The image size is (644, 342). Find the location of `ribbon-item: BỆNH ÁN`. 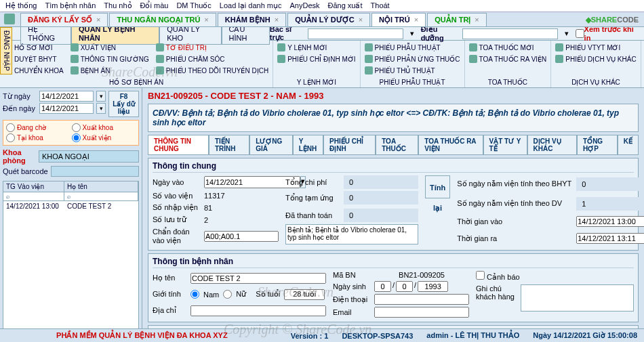

ribbon-item: BỆNH ÁN is located at coordinates (110, 70).